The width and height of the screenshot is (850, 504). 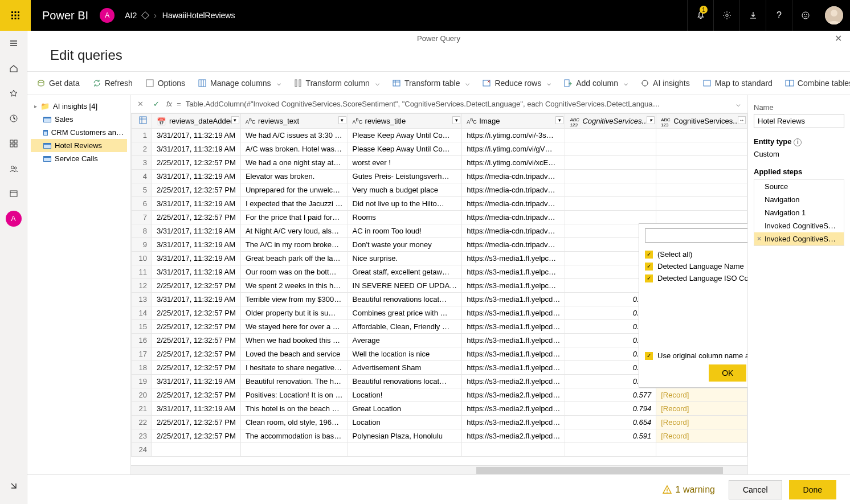 What do you see at coordinates (14, 169) in the screenshot?
I see `nav-shared` at bounding box center [14, 169].